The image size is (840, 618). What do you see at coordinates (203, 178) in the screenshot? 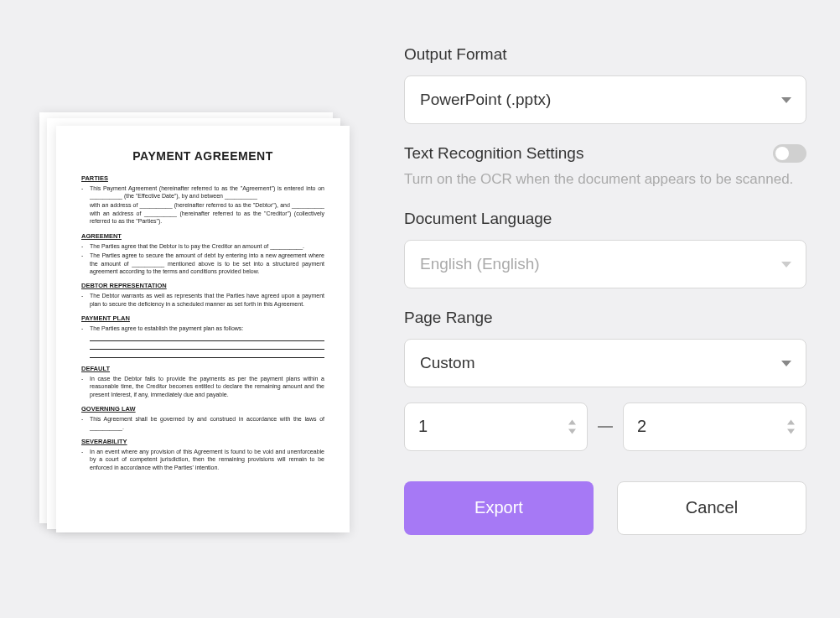
I see `doc-section-parties: PARTIES` at bounding box center [203, 178].